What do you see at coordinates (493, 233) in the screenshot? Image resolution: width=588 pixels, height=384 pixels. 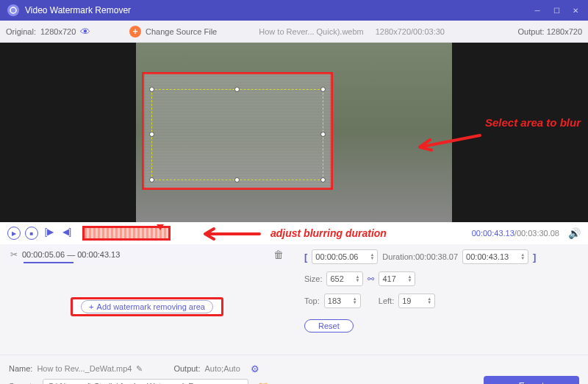 I see `current-time: 00:00:43.13` at bounding box center [493, 233].